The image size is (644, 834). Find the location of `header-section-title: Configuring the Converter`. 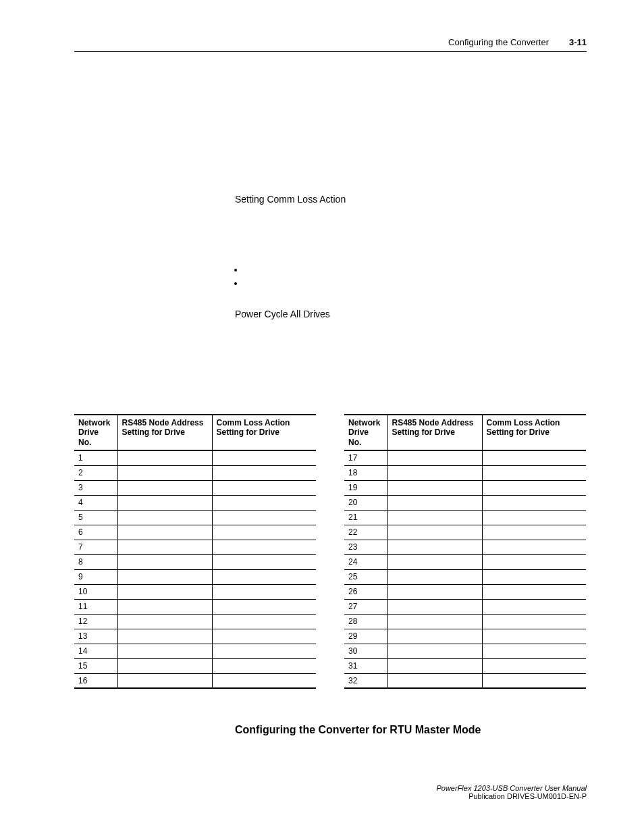

header-section-title: Configuring the Converter is located at coordinates (498, 42).